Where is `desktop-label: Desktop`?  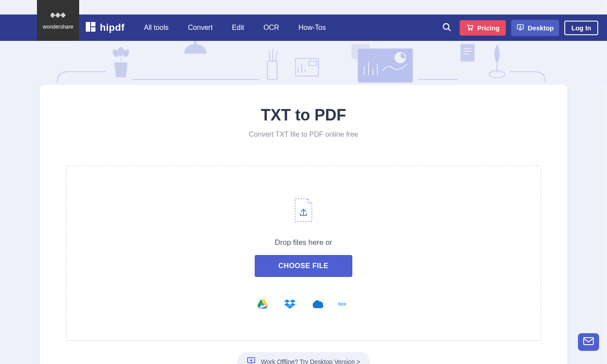
desktop-label: Desktop is located at coordinates (541, 28).